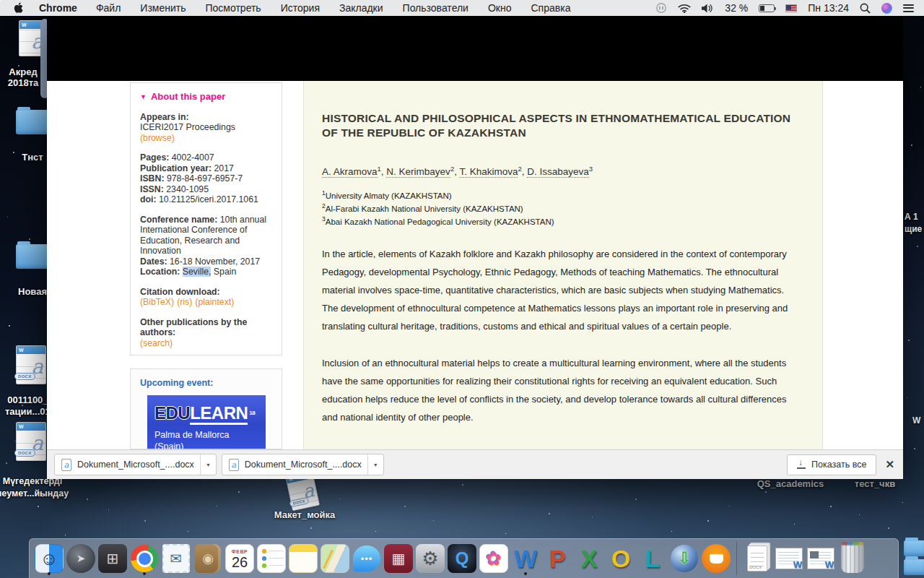  I want to click on menubar-item: Пользователи, so click(436, 8).